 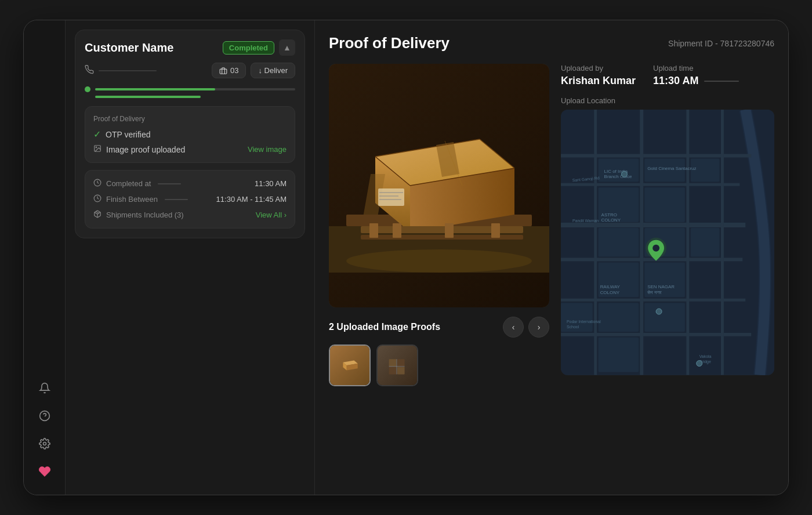 What do you see at coordinates (129, 183) in the screenshot?
I see `completed-at-label: Completed at` at bounding box center [129, 183].